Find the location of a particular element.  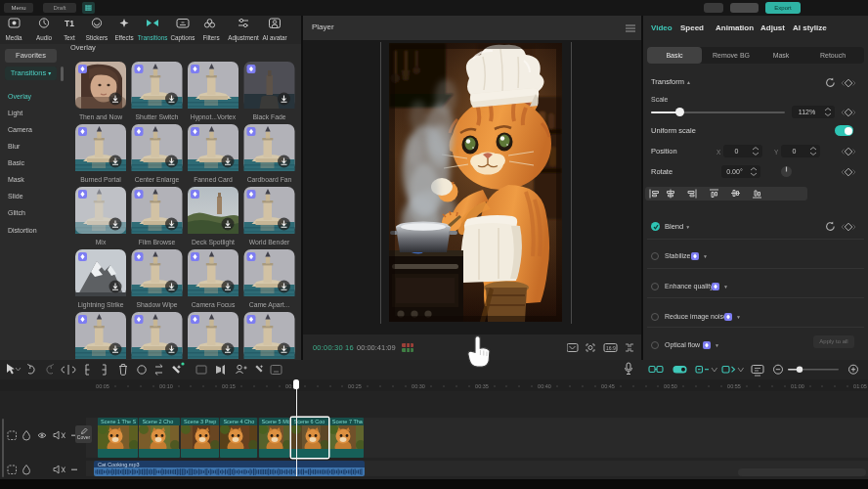

svg-text: 01:00 is located at coordinates (798, 386).